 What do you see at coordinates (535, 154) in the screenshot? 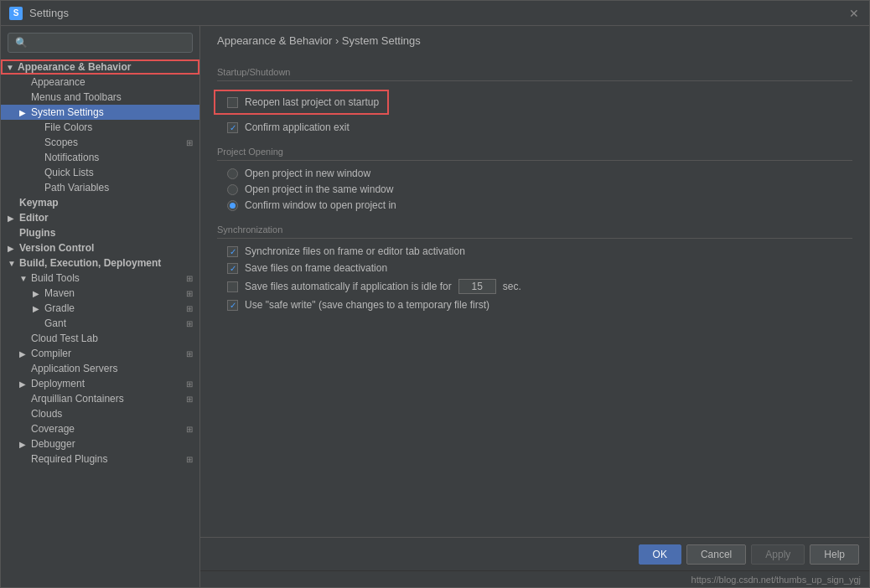
I see `project-opening-section: Project Opening` at bounding box center [535, 154].